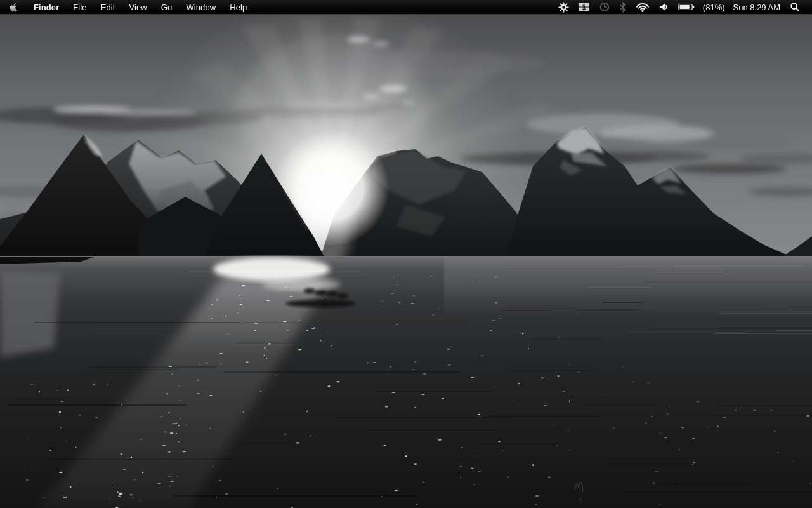 This screenshot has width=812, height=508. I want to click on battery-percent-label: (81%), so click(714, 8).